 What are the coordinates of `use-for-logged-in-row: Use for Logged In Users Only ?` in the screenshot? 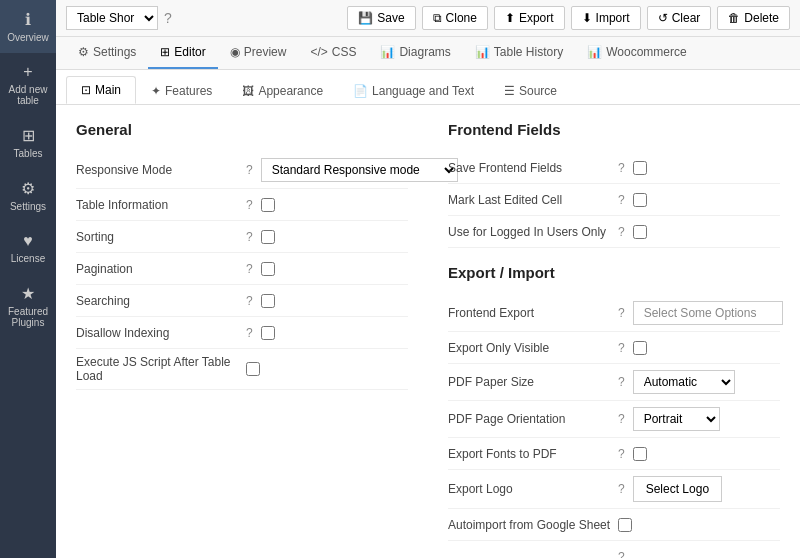 It's located at (614, 232).